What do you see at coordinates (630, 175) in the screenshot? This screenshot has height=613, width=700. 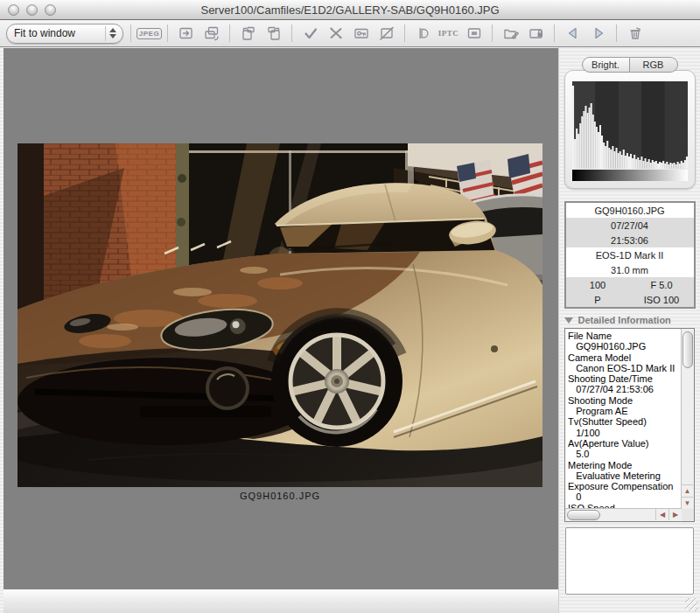 I see `histogram-gradient-scale` at bounding box center [630, 175].